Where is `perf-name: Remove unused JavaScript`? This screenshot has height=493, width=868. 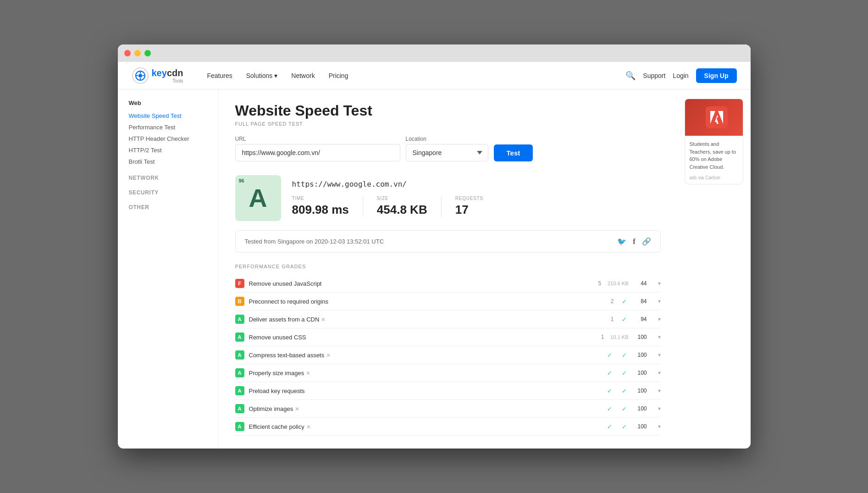 perf-name: Remove unused JavaScript is located at coordinates (420, 283).